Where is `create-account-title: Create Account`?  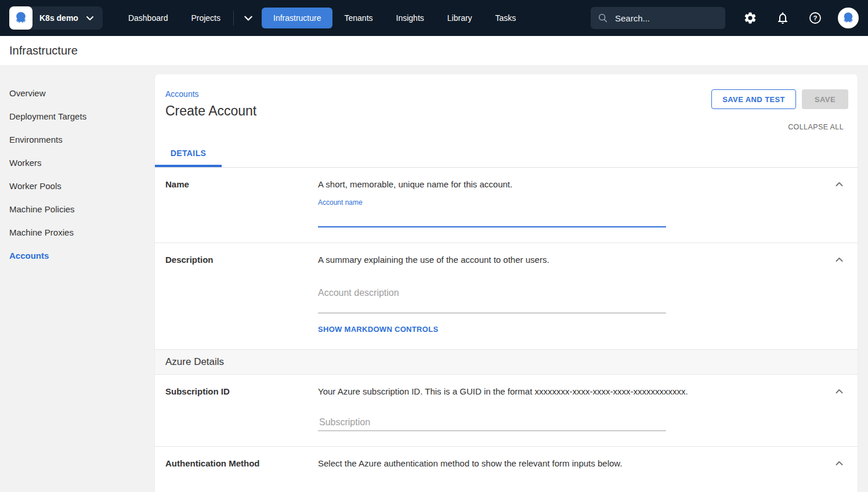
create-account-title: Create Account is located at coordinates (211, 111).